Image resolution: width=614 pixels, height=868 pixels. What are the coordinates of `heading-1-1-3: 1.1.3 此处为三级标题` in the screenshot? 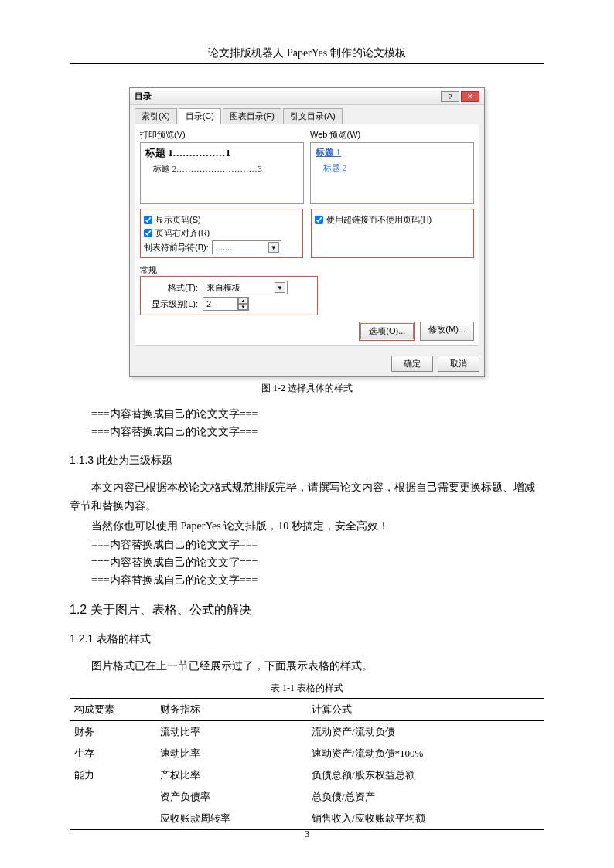 It's located at (307, 461).